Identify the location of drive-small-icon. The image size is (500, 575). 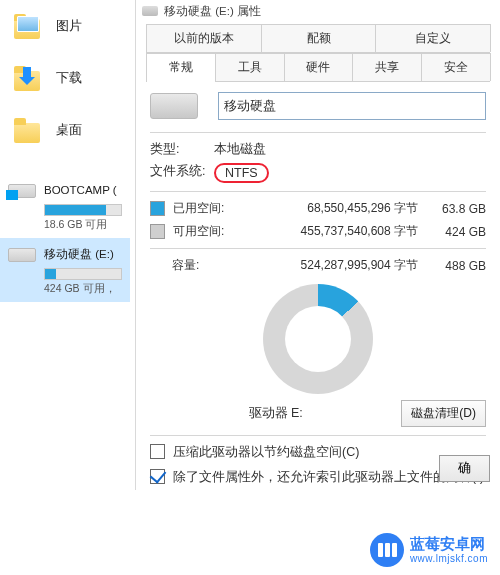
(150, 11).